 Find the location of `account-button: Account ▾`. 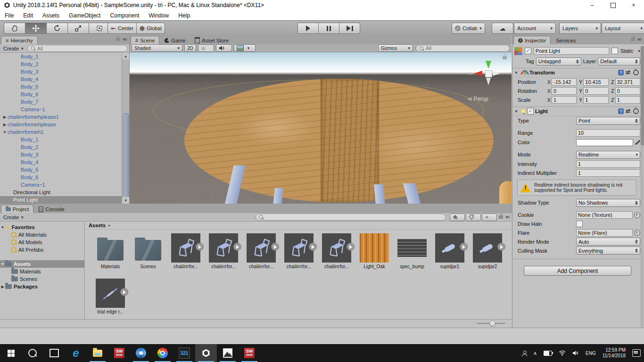

account-button: Account ▾ is located at coordinates (535, 28).